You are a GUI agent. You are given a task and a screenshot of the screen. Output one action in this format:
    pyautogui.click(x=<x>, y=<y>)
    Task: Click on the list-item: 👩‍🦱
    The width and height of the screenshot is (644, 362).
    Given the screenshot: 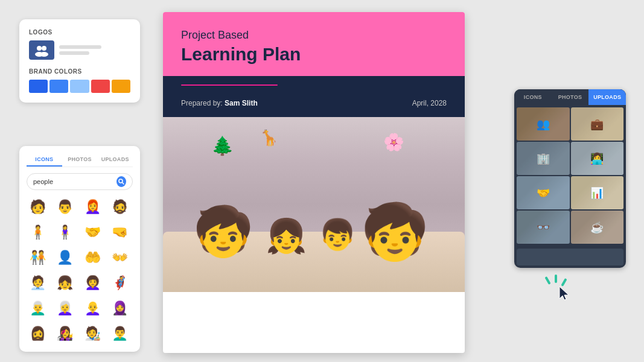 What is the action you would take?
    pyautogui.click(x=92, y=283)
    